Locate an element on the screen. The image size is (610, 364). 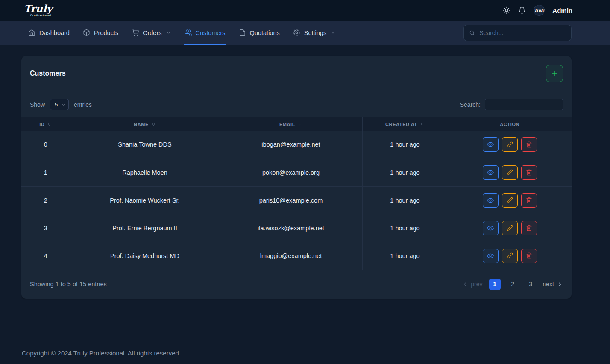
brand-logo: Truly Professional is located at coordinates (38, 10).